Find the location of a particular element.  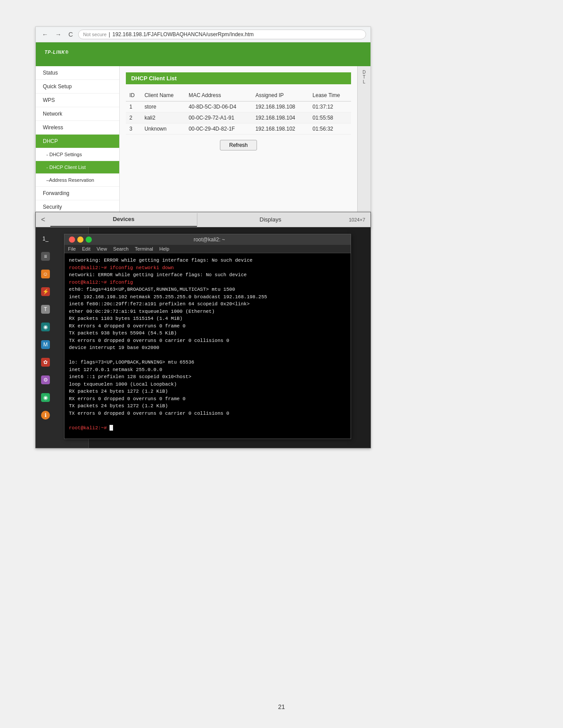

list-dock-icon: ≡ is located at coordinates (45, 256).